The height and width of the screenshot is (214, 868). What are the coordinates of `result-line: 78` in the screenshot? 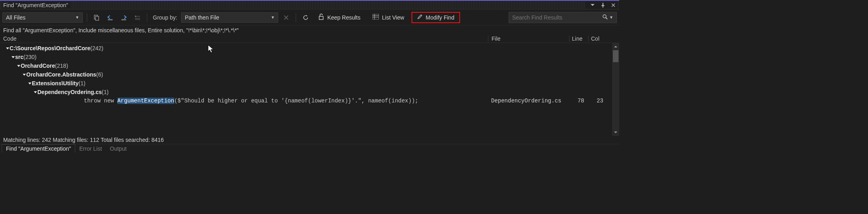 It's located at (579, 101).